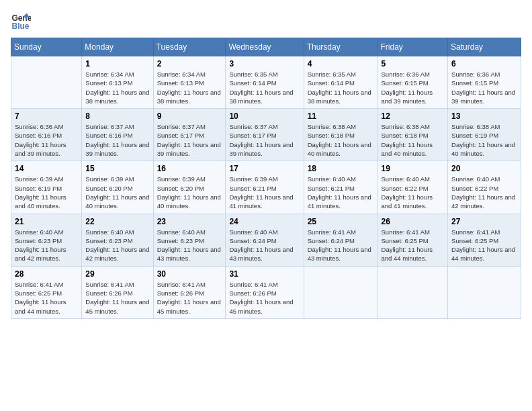 This screenshot has height=411, width=532. I want to click on day-number: 1, so click(117, 64).